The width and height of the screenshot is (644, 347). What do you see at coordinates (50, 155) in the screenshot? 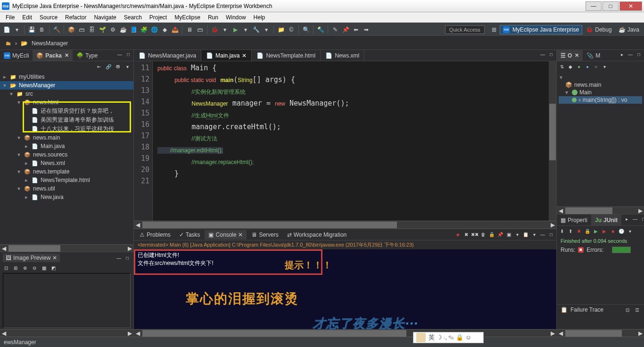
I see `tree-pkg-news-sources: news.sourecs` at bounding box center [50, 155].